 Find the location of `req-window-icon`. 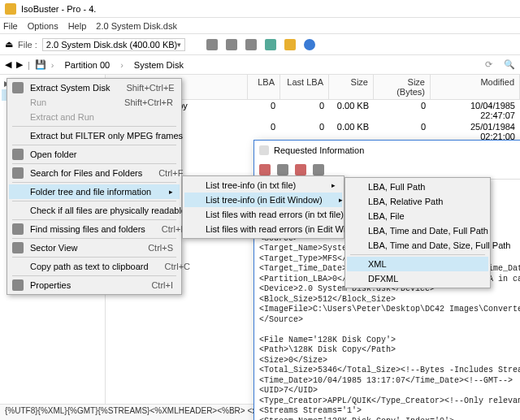

req-window-icon is located at coordinates (264, 150).